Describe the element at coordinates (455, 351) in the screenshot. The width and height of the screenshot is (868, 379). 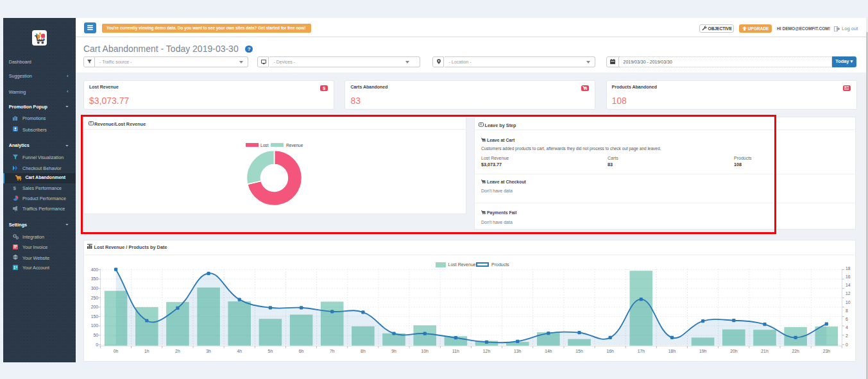
I see `svg-text: 11h` at that location.